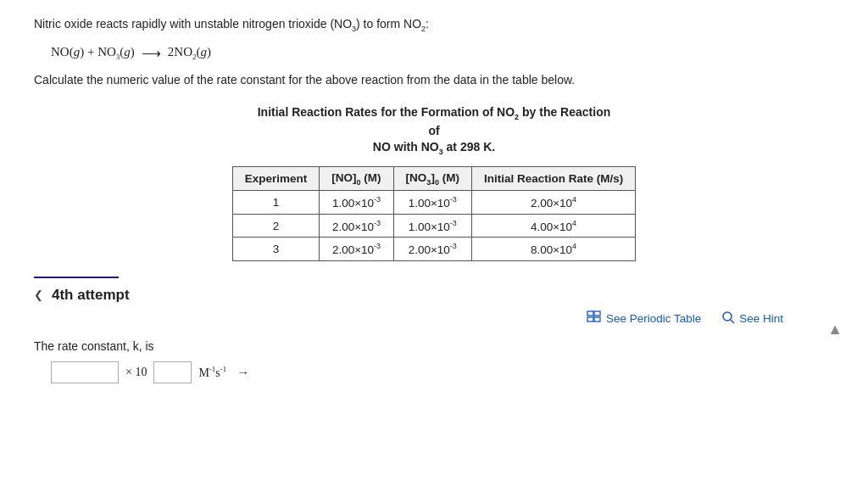  I want to click on col-header-no: [NO]0 (M), so click(356, 178).